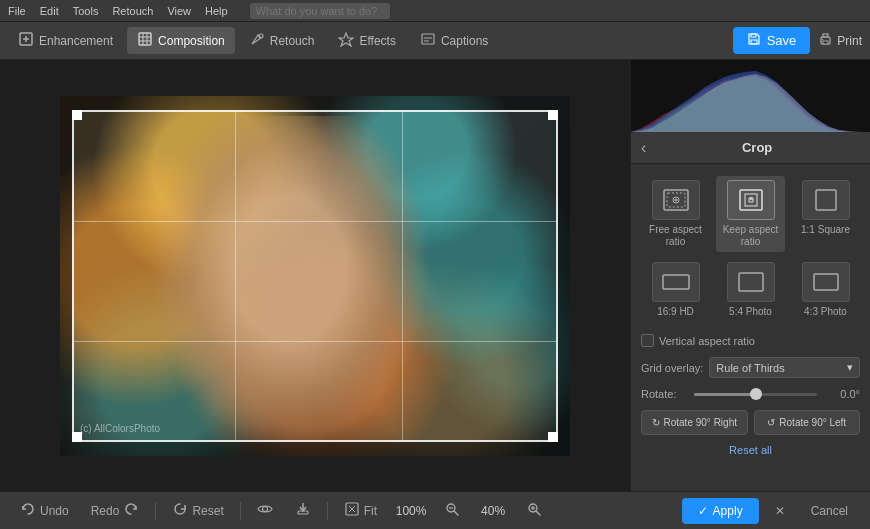  I want to click on grid-overlay-row: Grid overlay: Rule of Thirds ▾, so click(750, 368).